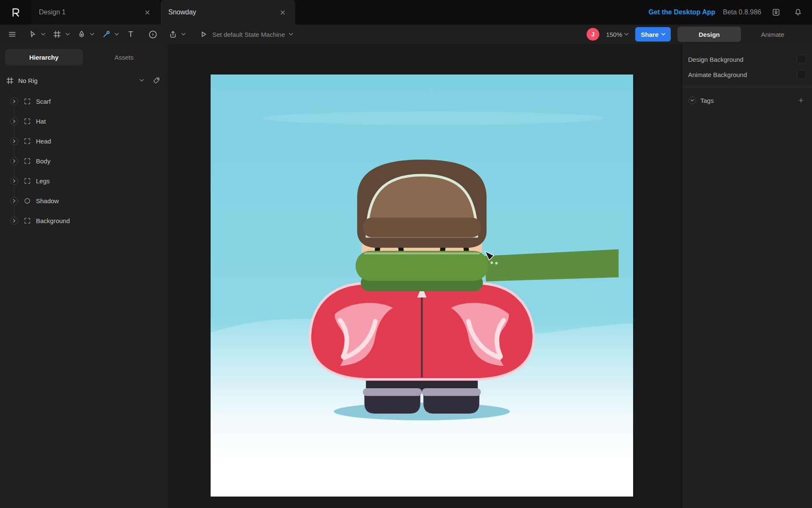 This screenshot has height=508, width=812. Describe the element at coordinates (801, 100) in the screenshot. I see `add-tag-button` at that location.